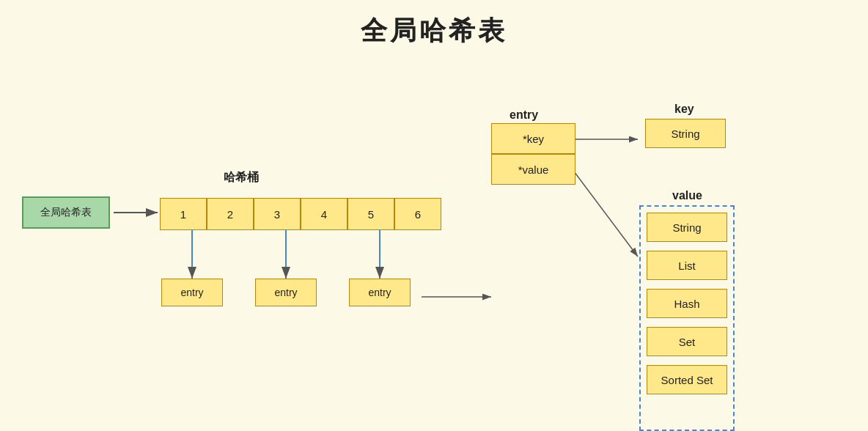 Image resolution: width=868 pixels, height=431 pixels. Describe the element at coordinates (241, 177) in the screenshot. I see `bucket-label: 哈希桶` at that location.